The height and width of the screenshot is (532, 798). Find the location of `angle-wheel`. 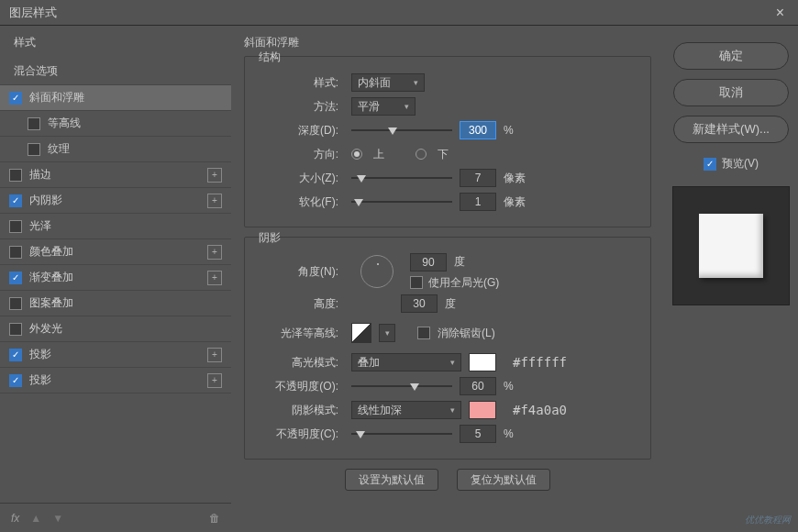

angle-wheel is located at coordinates (377, 272).